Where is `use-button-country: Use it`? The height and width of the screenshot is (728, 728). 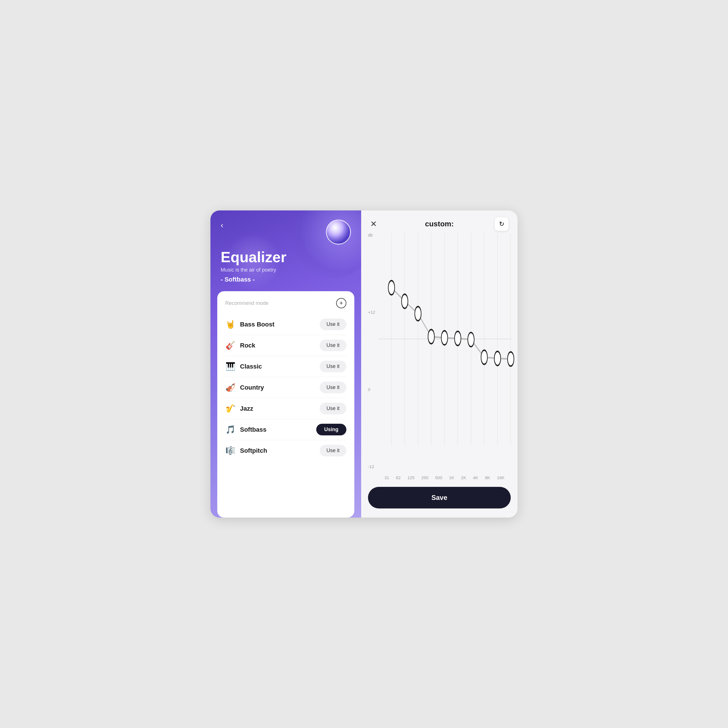
use-button-country: Use it is located at coordinates (333, 387).